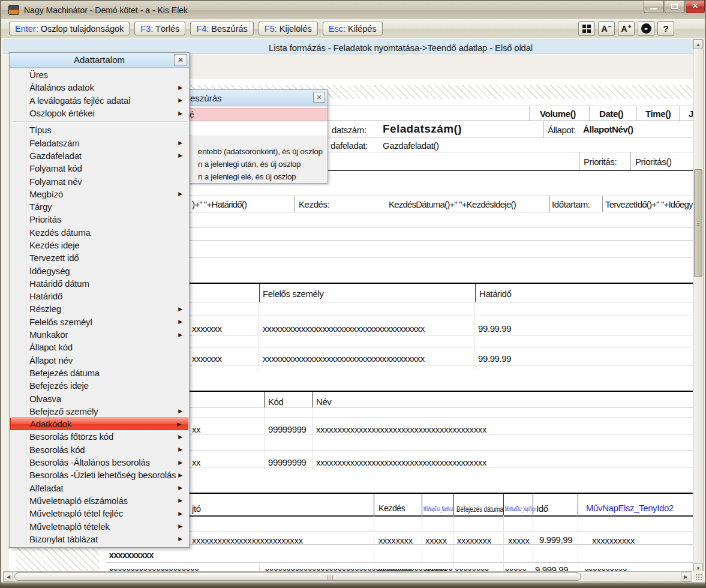  What do you see at coordinates (100, 475) in the screenshot?
I see `menu-item: Besorolás -Üzleti lehetőség besorolás ▶` at bounding box center [100, 475].